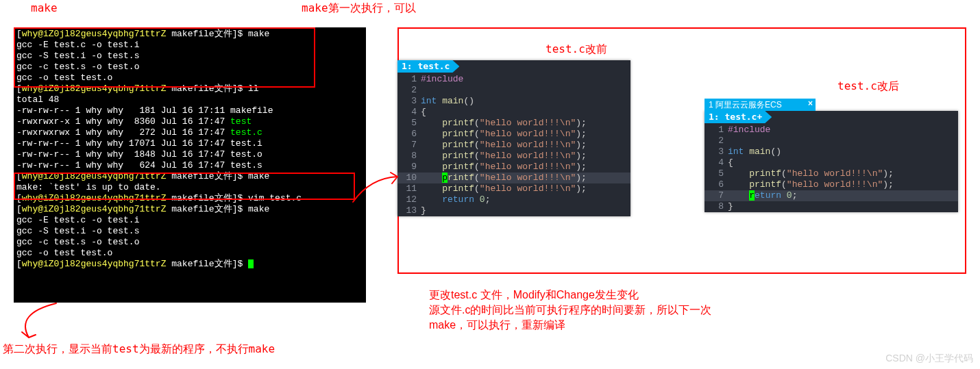 The width and height of the screenshot is (980, 369). Describe the element at coordinates (138, 349) in the screenshot. I see `label-second-exec: 第二次执行，显示当前test为最新的程序，不执行make` at that location.